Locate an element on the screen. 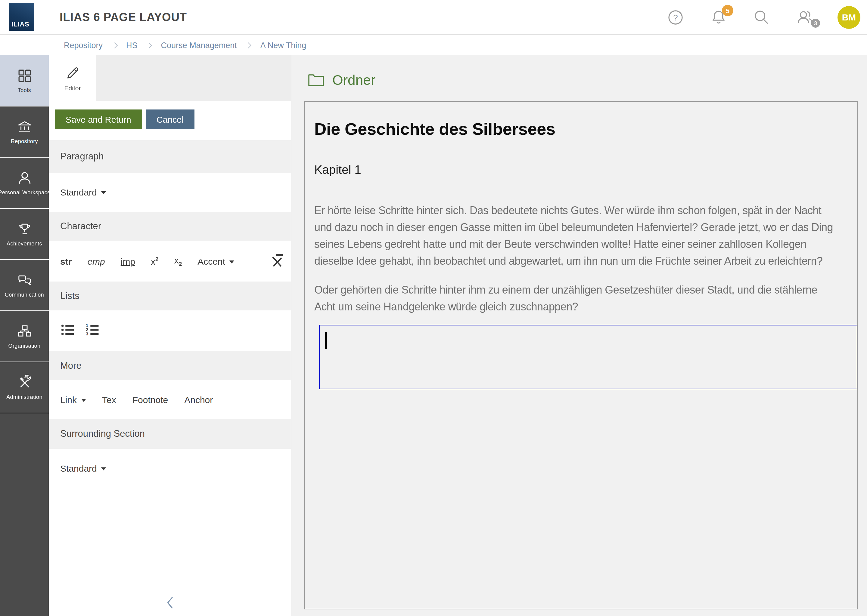 Image resolution: width=867 pixels, height=616 pixels. org-chart-icon is located at coordinates (24, 332).